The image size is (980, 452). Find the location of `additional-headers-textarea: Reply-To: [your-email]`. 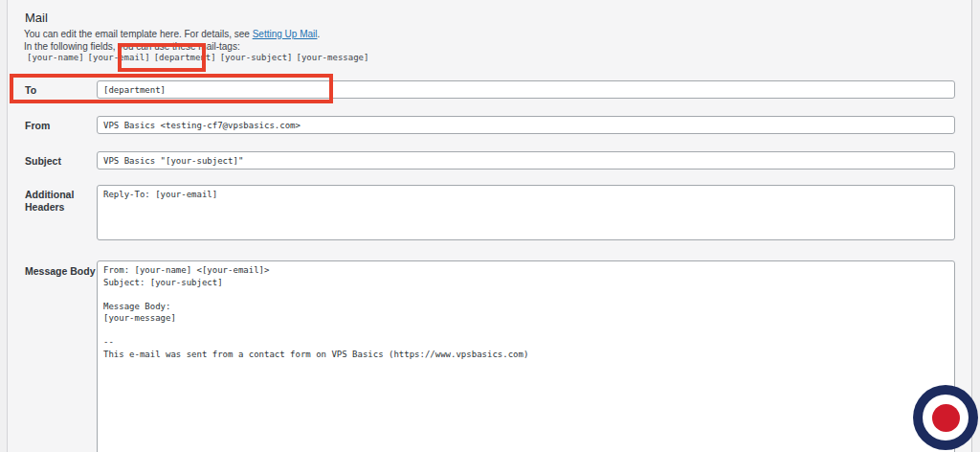

additional-headers-textarea: Reply-To: [your-email] is located at coordinates (526, 213).